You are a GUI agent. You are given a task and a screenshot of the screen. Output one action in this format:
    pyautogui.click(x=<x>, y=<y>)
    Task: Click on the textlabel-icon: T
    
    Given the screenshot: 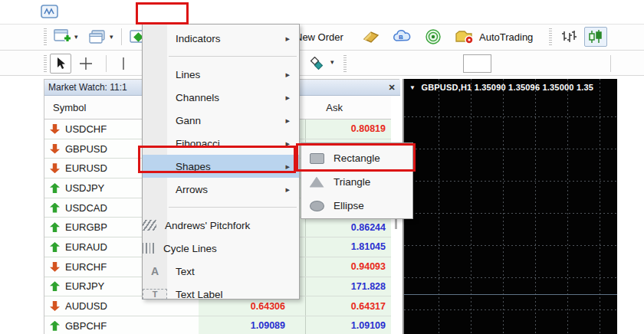 What is the action you would take?
    pyautogui.click(x=155, y=294)
    